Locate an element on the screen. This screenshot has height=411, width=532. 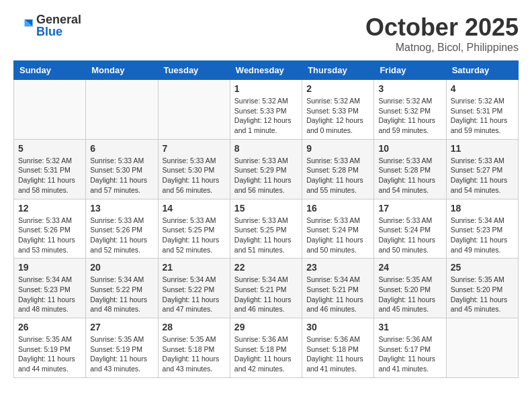
calendar-cell: 1Sunrise: 5:32 AM Sunset: 5:33 PM Daylig… is located at coordinates (266, 110).